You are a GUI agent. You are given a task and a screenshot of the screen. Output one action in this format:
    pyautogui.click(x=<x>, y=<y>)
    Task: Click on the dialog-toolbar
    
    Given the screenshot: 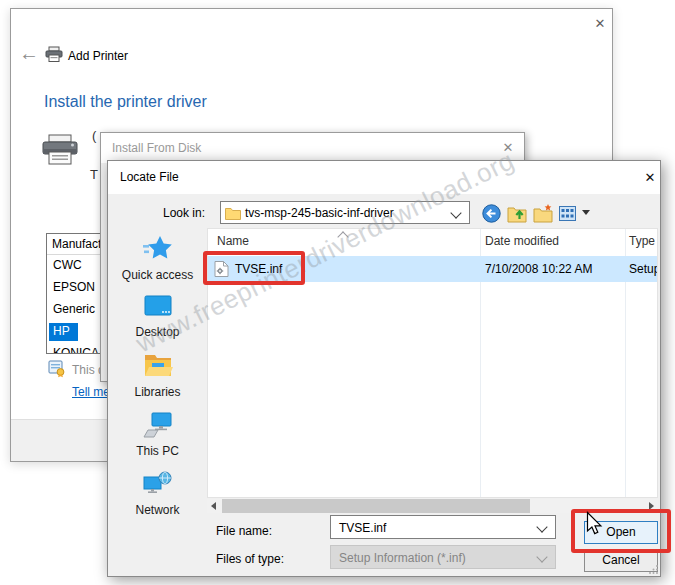 What is the action you would take?
    pyautogui.click(x=536, y=213)
    